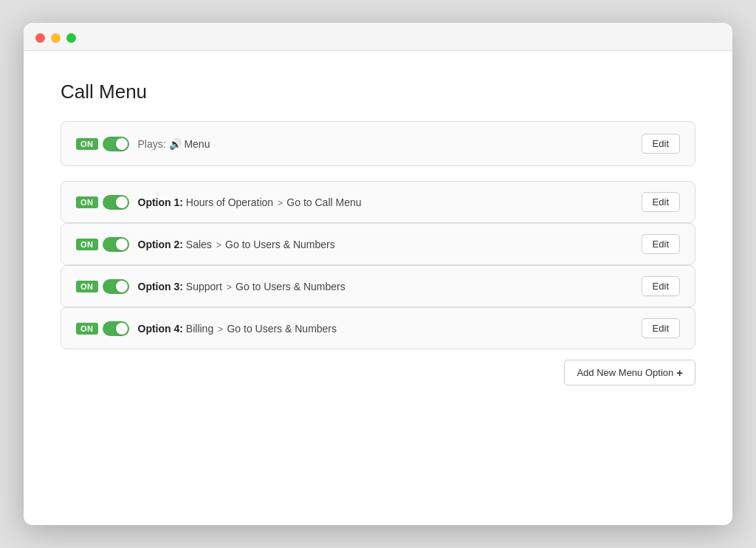 This screenshot has height=548, width=756. I want to click on option-4-label: Option 4:, so click(161, 329).